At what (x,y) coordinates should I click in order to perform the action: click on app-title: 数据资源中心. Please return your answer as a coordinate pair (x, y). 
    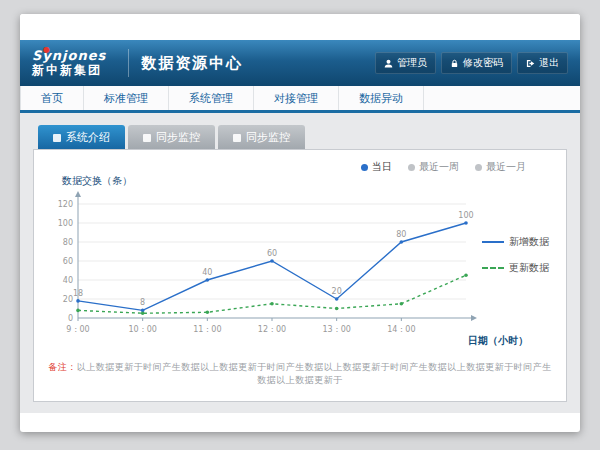
    Looking at the image, I should click on (192, 64).